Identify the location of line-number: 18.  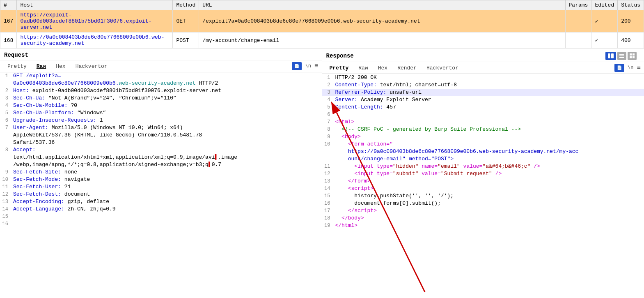
(328, 218).